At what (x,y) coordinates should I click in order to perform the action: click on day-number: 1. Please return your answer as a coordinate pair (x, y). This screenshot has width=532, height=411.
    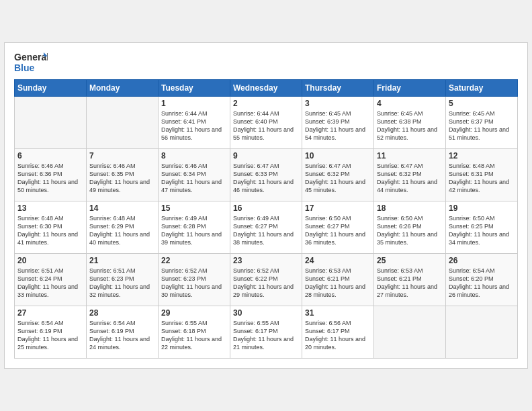
    Looking at the image, I should click on (194, 103).